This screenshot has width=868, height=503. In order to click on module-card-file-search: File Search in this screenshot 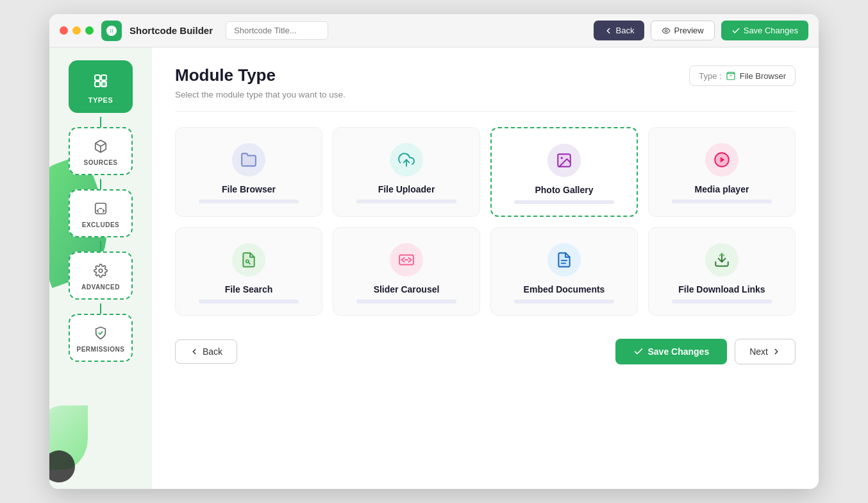, I will do `click(249, 271)`.